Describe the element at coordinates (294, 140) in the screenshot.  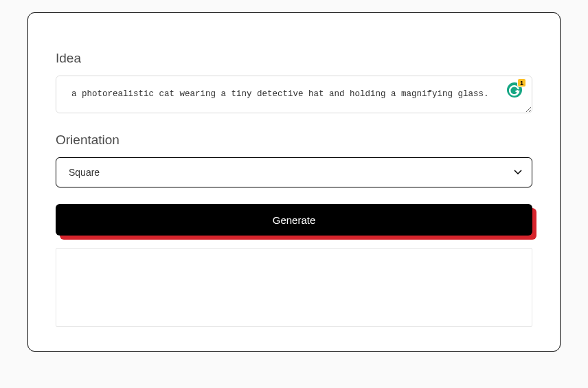
I see `orientation-label: Orientation` at that location.